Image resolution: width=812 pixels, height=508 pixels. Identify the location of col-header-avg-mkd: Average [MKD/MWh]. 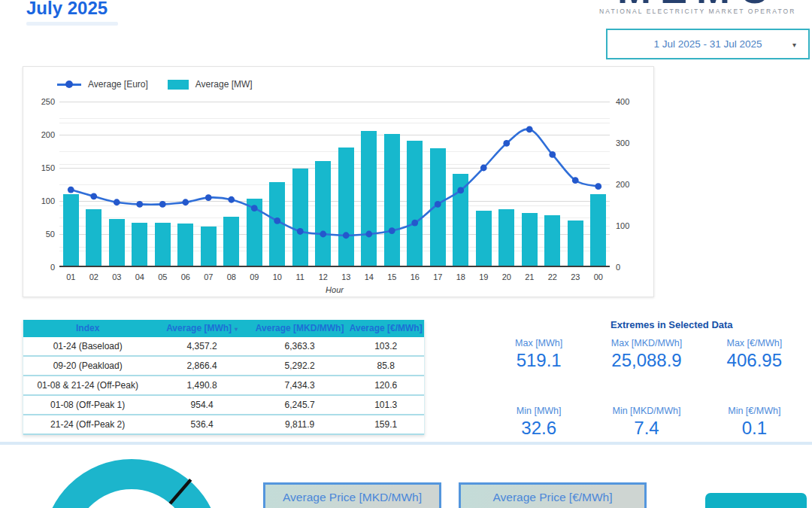
(300, 328).